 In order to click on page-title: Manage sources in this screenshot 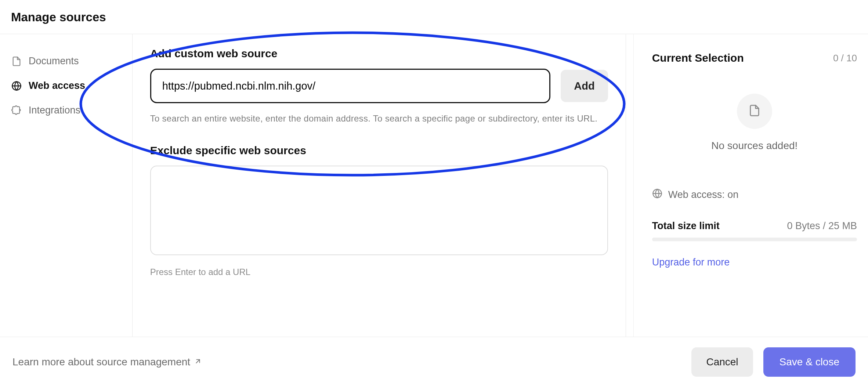, I will do `click(434, 17)`.